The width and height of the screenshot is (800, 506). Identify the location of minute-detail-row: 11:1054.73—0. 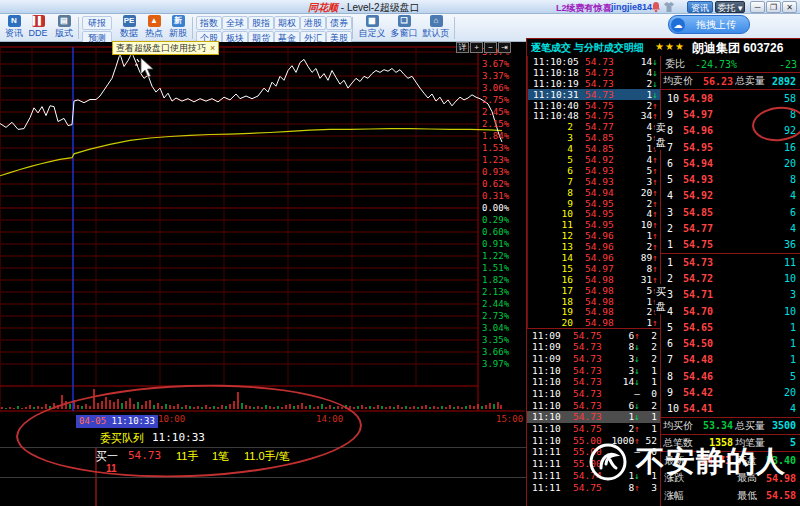
(594, 394).